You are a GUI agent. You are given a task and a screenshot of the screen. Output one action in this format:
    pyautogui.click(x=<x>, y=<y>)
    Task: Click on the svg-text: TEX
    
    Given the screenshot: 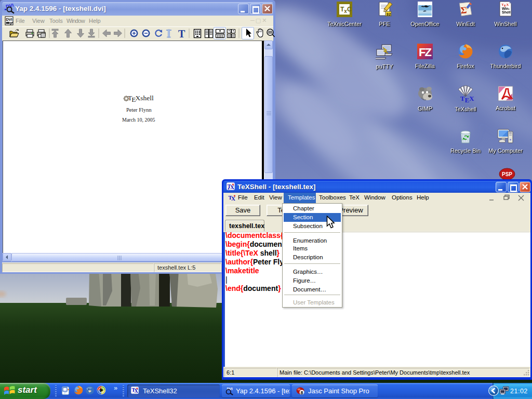 What is the action you would take?
    pyautogui.click(x=468, y=99)
    